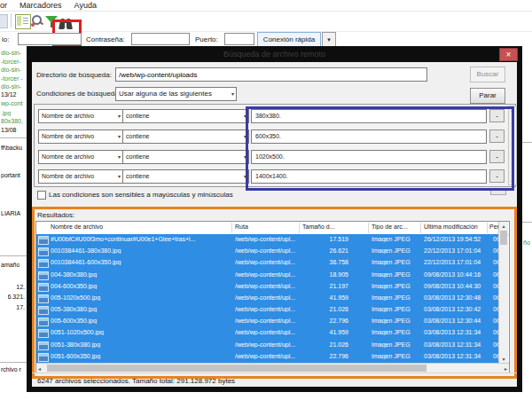 The height and width of the screenshot is (400, 532). I want to click on table-row: 0051-1020x500.jpg /web/wp-content/upl...…, so click(268, 333).